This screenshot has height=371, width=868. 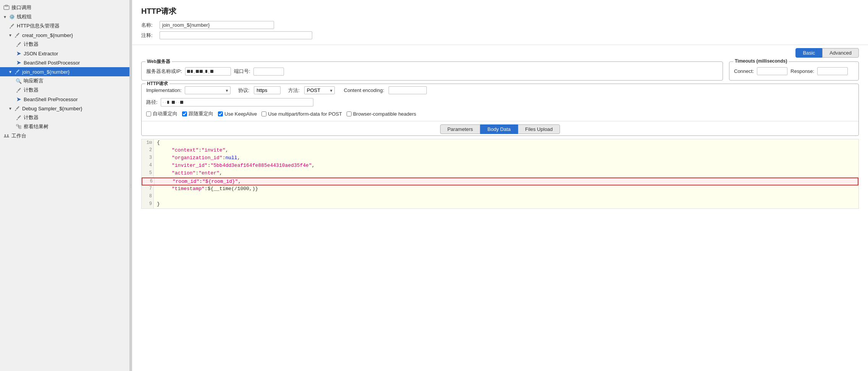 I want to click on keep-alive-label: Use KeepAlive, so click(x=237, y=114).